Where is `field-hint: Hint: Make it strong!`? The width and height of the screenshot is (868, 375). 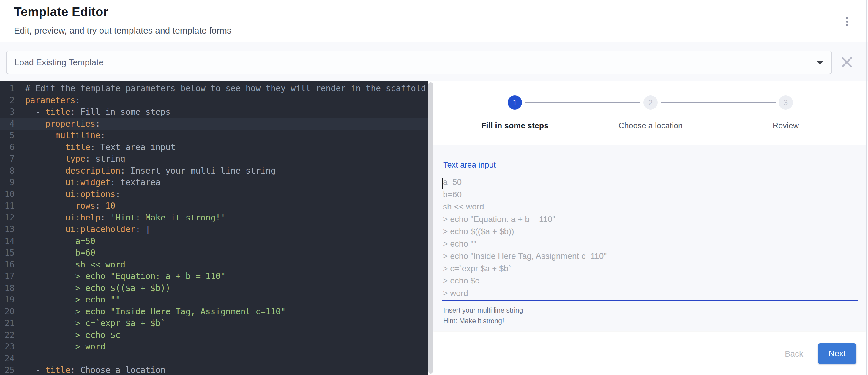
field-hint: Hint: Make it strong! is located at coordinates (474, 321).